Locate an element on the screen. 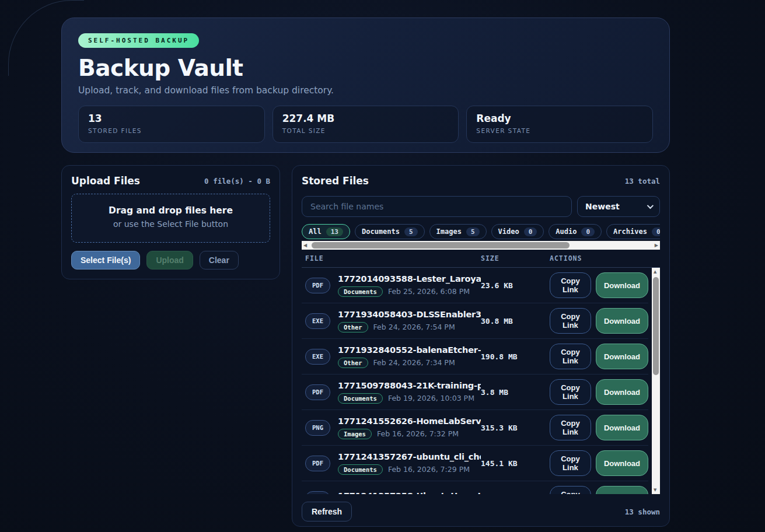 The width and height of the screenshot is (765, 532). filter-label: All is located at coordinates (315, 232).